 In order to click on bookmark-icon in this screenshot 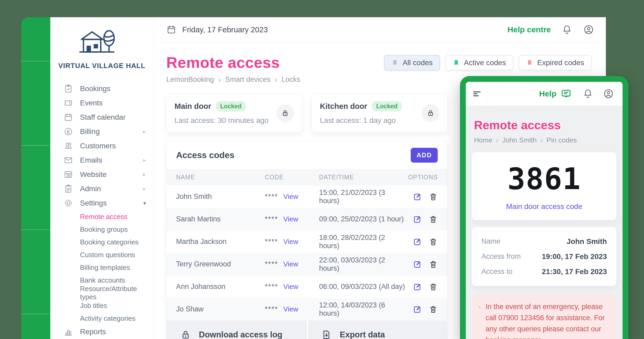, I will do `click(395, 63)`.